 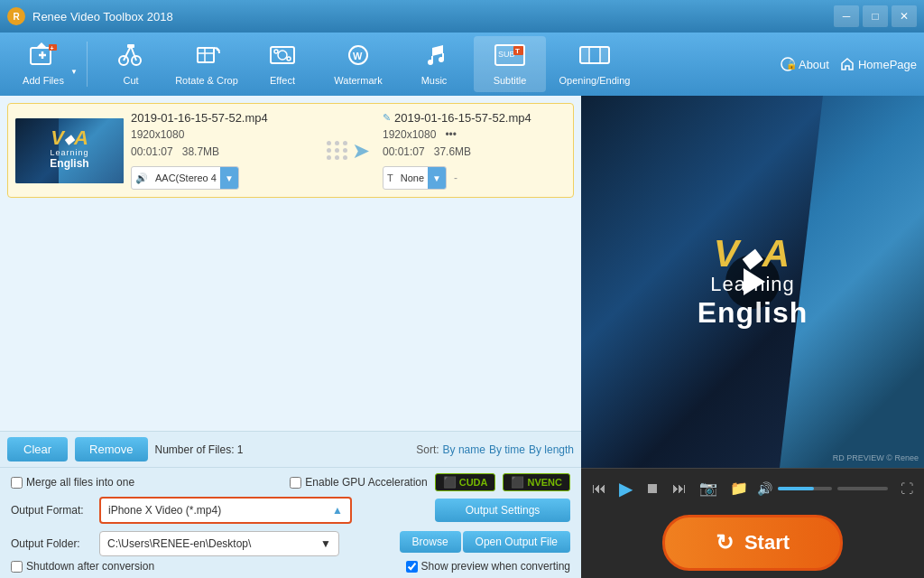 What do you see at coordinates (411, 567) in the screenshot?
I see `show-preview-input` at bounding box center [411, 567].